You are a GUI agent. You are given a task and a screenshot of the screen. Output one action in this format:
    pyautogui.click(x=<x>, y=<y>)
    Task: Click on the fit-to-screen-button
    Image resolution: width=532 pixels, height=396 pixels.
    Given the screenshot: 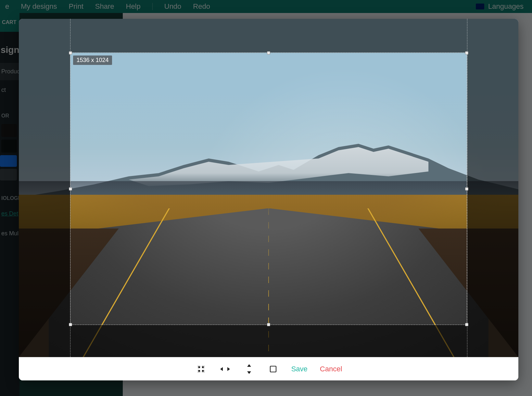 What is the action you would take?
    pyautogui.click(x=201, y=369)
    